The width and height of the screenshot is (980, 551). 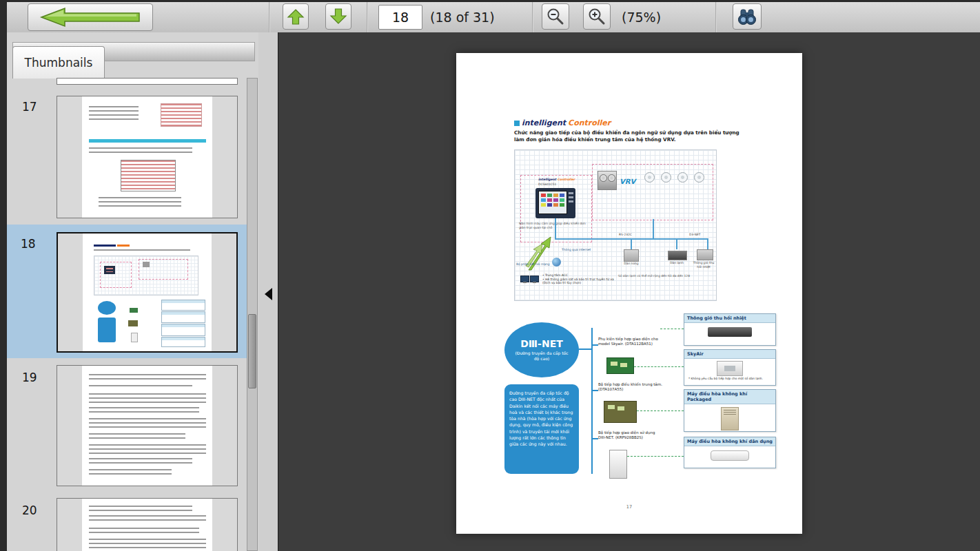 What do you see at coordinates (620, 412) in the screenshot?
I see `pcb-image-central` at bounding box center [620, 412].